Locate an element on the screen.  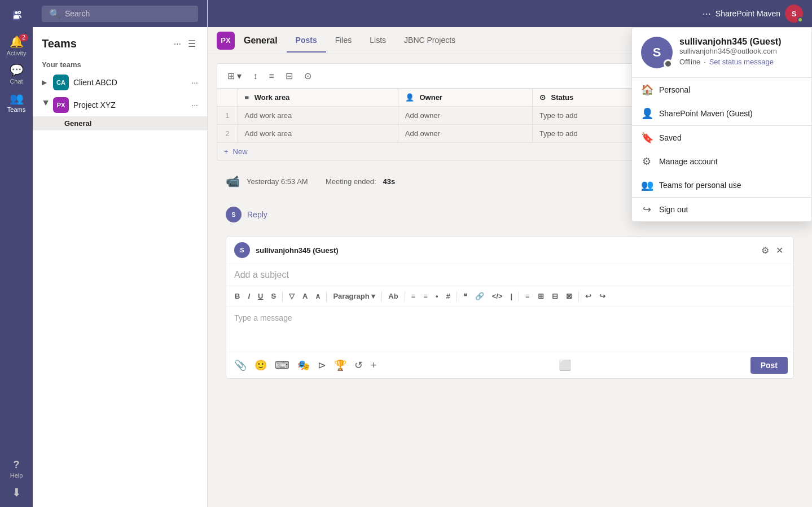
format-undo-btn: ↩ is located at coordinates (588, 296).